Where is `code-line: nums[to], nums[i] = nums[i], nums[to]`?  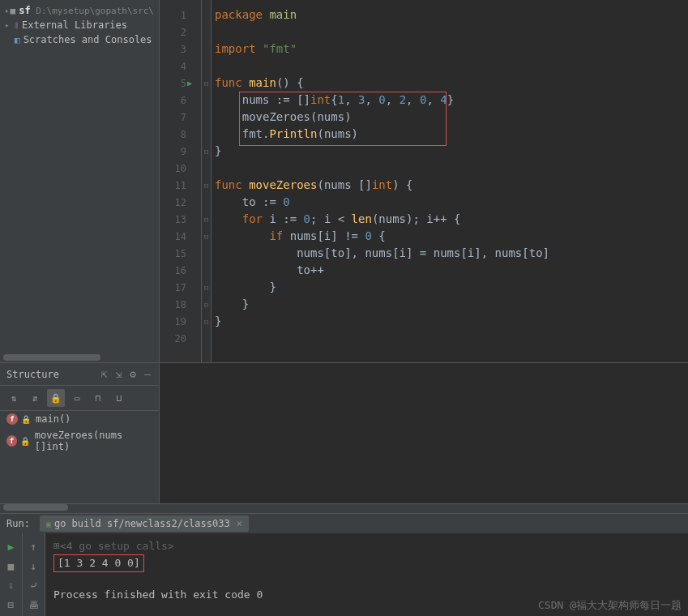 code-line: nums[to], nums[i] = nums[i], nums[to] is located at coordinates (451, 253).